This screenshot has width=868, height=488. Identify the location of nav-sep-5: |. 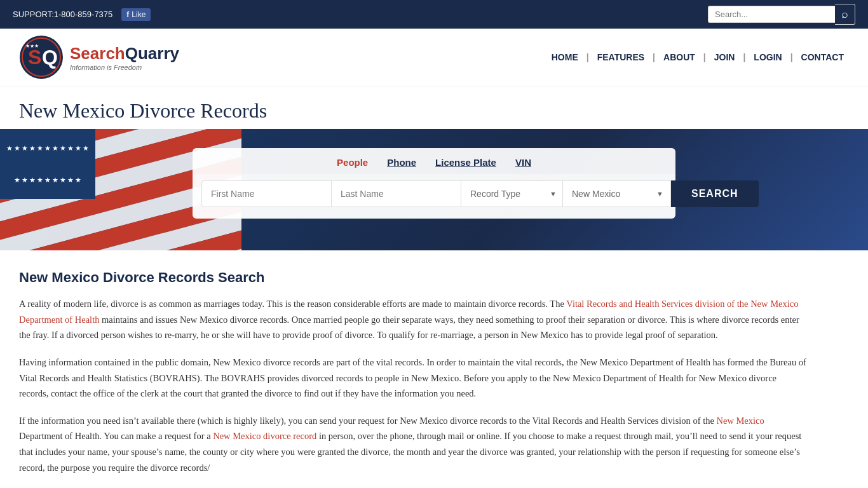
(792, 57).